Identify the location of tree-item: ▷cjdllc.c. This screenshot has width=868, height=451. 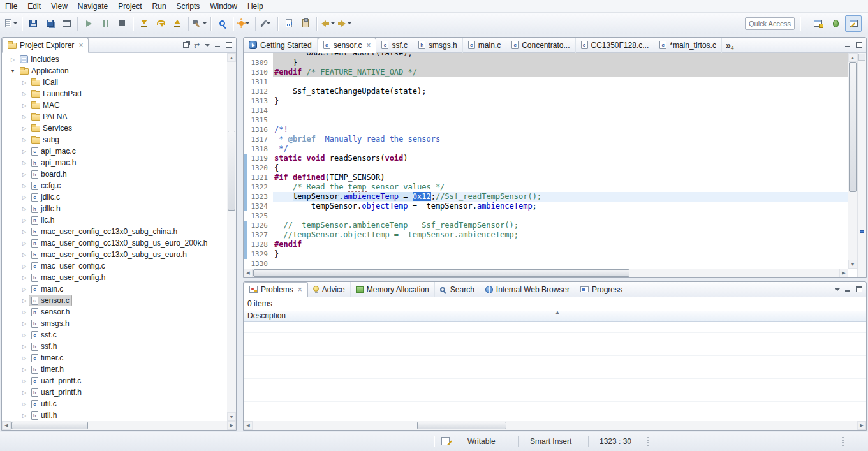
(115, 197).